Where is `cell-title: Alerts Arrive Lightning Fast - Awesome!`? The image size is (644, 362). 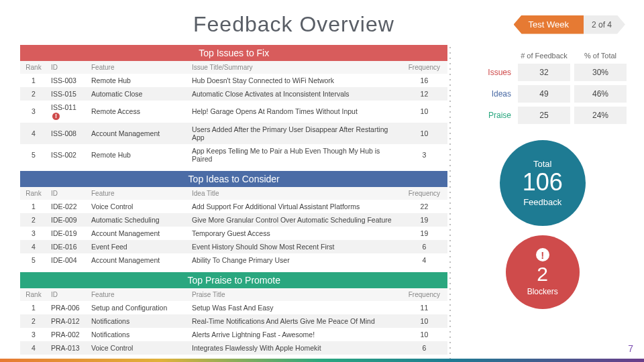
cell-title: Alerts Arrive Lightning Fast - Awesome! is located at coordinates (294, 335).